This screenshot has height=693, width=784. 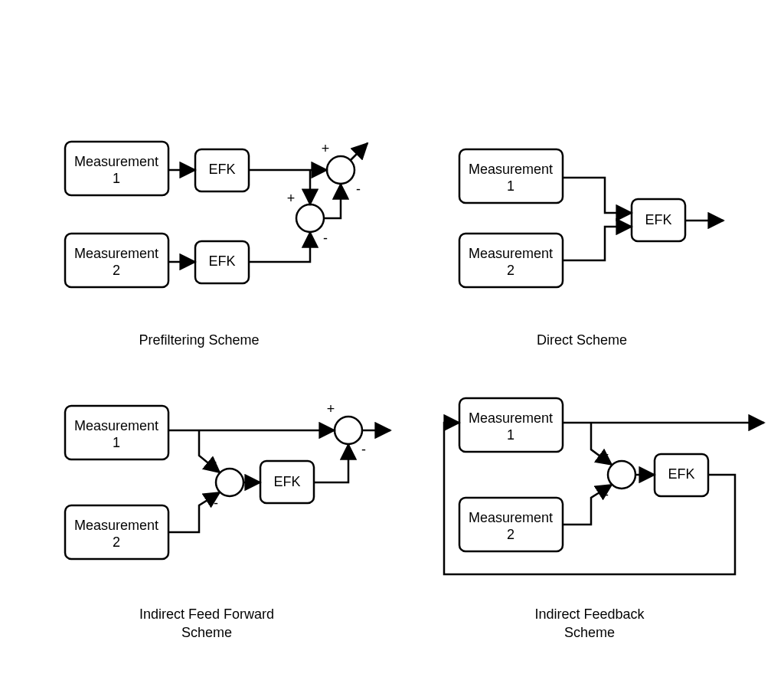 What do you see at coordinates (222, 169) in the screenshot?
I see `efk-1-label: EFK` at bounding box center [222, 169].